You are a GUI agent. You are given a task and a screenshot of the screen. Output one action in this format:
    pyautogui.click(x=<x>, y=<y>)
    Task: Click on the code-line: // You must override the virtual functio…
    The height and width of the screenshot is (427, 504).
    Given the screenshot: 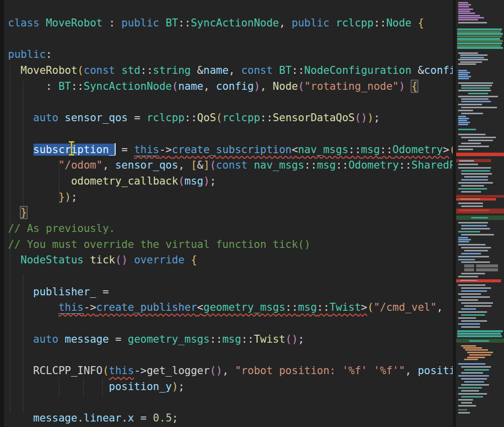 What is the action you would take?
    pyautogui.click(x=230, y=245)
    